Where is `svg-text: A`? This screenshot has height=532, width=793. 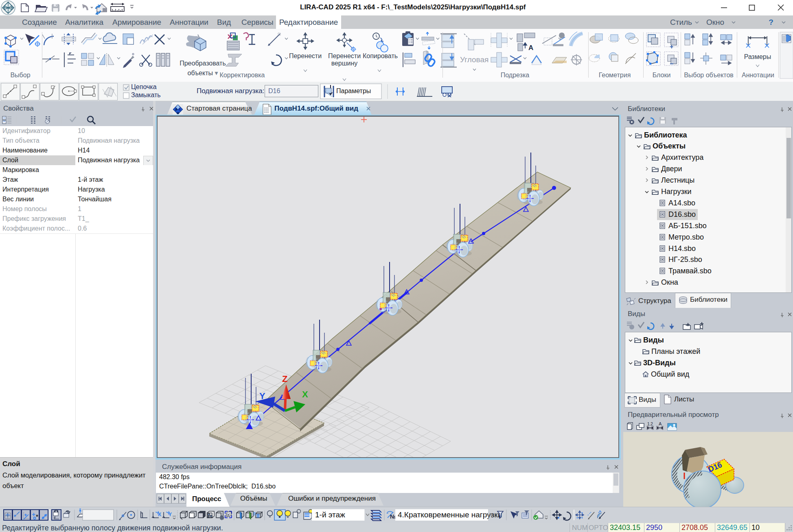
svg-text: A is located at coordinates (660, 424).